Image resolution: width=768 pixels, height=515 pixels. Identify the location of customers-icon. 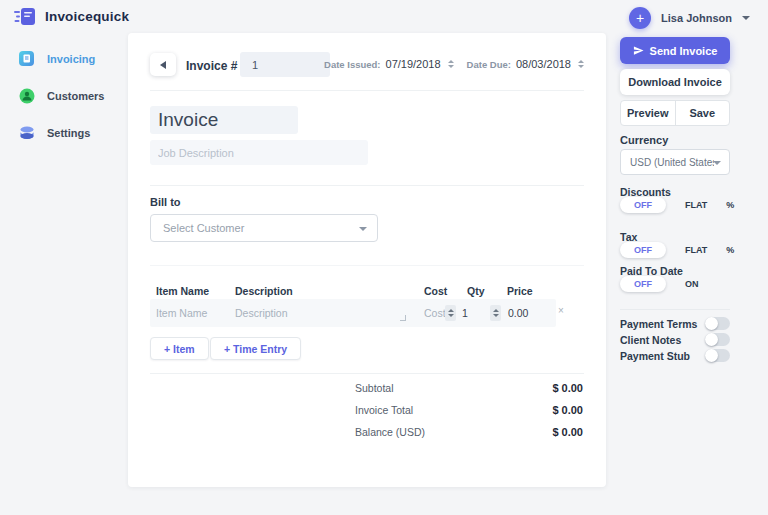
(26, 96).